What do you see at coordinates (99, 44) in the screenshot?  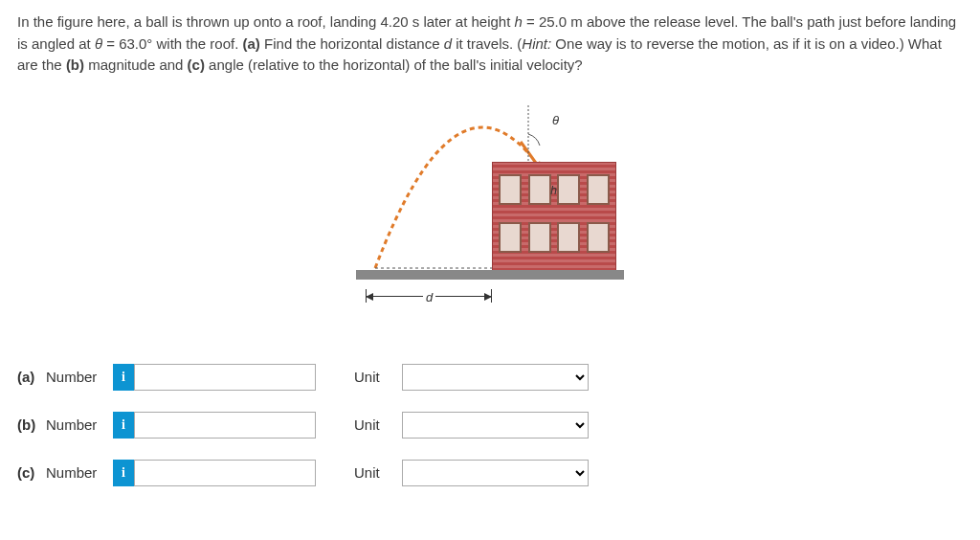 I see `variable-theta: θ` at bounding box center [99, 44].